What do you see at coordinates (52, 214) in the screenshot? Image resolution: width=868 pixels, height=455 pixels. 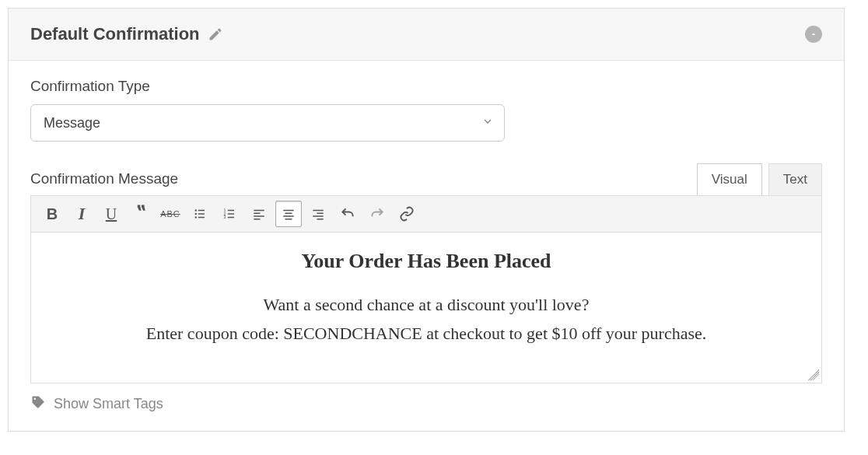 I see `bold-button: B` at bounding box center [52, 214].